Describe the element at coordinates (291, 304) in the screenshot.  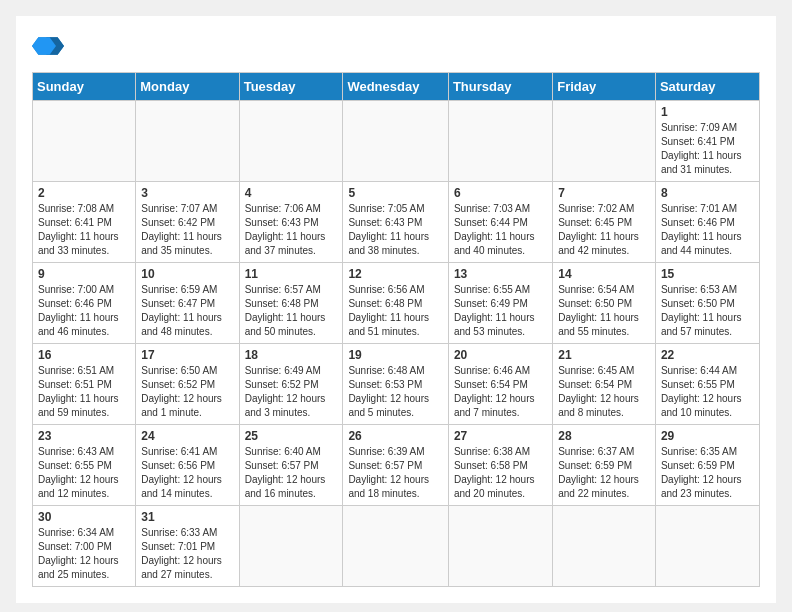
I see `calendar-cell: 11Sunrise: 6:57 AM Sunset: 6:48 PM Dayli…` at that location.